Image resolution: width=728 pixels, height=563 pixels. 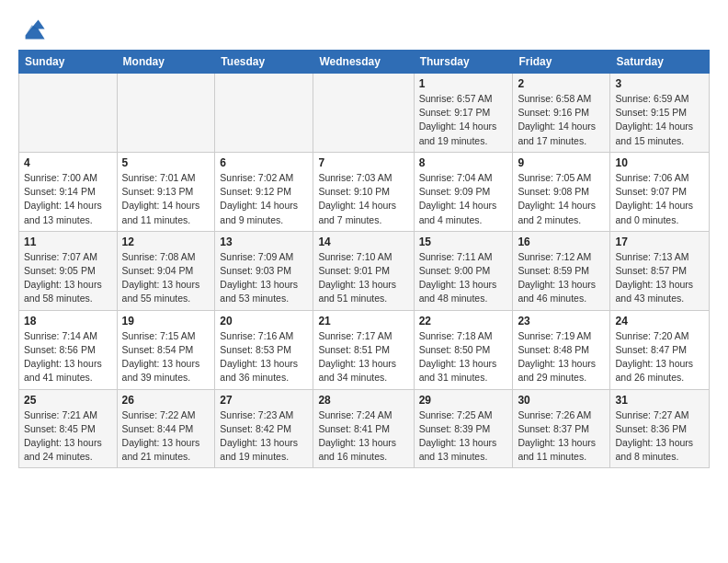 What do you see at coordinates (264, 436) in the screenshot?
I see `day-info: Sunrise: 7:23 AMSunset: 8:42 PMDaylight:…` at bounding box center [264, 436].